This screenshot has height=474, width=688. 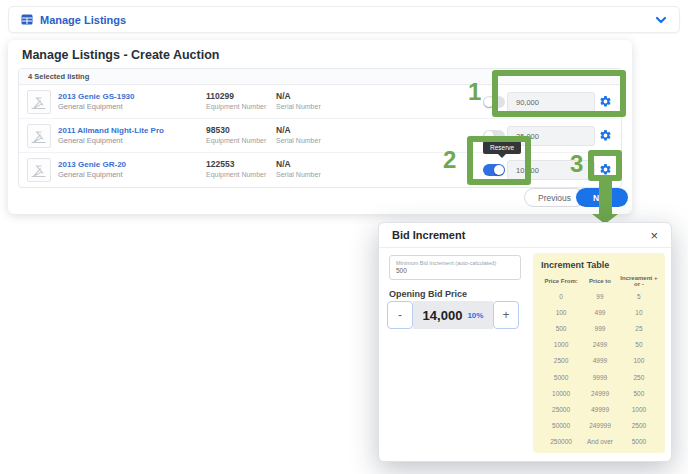 What do you see at coordinates (246, 96) in the screenshot?
I see `equipment-number: 110299` at bounding box center [246, 96].